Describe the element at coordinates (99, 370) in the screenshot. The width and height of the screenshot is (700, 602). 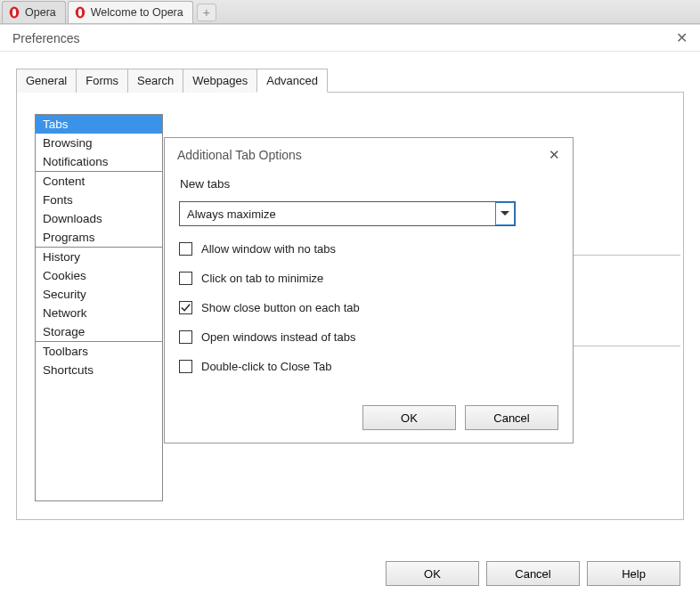
I see `sidebar-item-shortcuts: Shortcuts` at that location.